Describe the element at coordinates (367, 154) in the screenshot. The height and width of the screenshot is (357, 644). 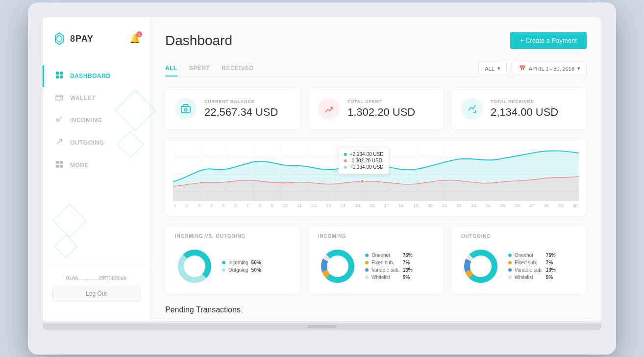
I see `tooltip-line1: +2,134.00 USD` at that location.